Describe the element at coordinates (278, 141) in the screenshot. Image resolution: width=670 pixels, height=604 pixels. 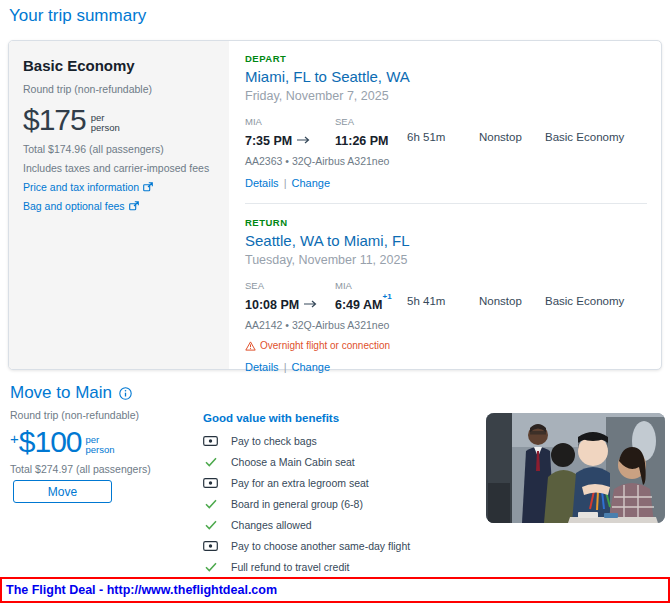
I see `departure-time: 7:35 PM` at that location.